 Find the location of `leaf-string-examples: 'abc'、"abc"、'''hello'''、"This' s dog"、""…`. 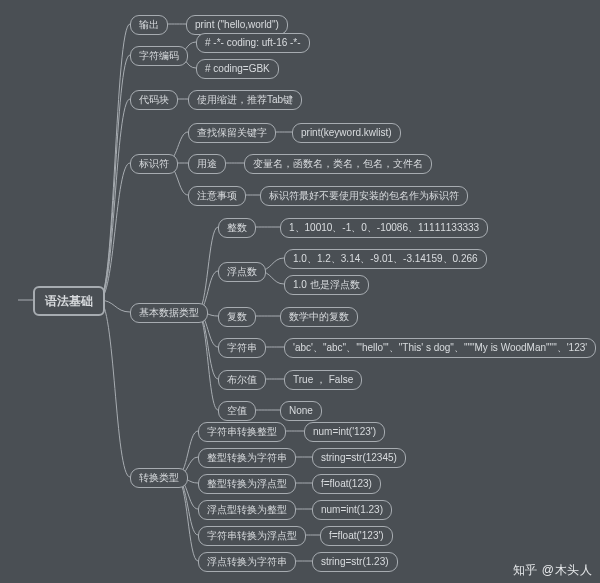

leaf-string-examples: 'abc'、"abc"、'''hello'''、"This' s dog"、""… is located at coordinates (440, 348).